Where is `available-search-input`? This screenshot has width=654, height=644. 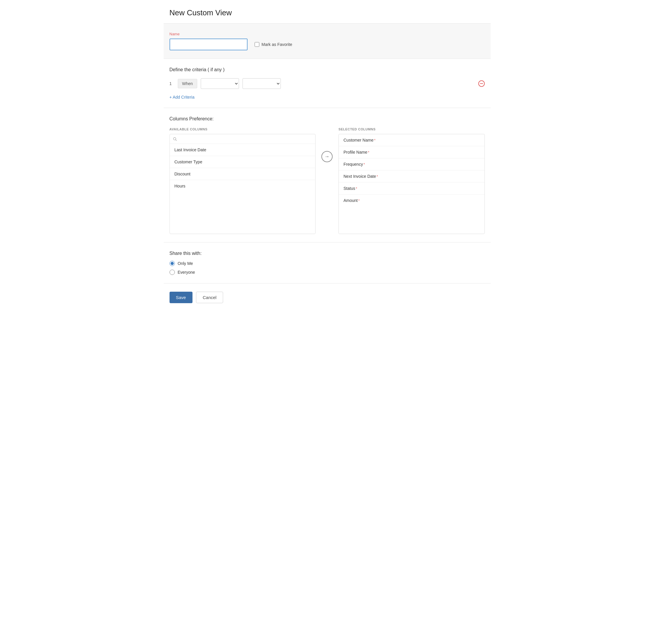 available-search-input is located at coordinates (246, 139).